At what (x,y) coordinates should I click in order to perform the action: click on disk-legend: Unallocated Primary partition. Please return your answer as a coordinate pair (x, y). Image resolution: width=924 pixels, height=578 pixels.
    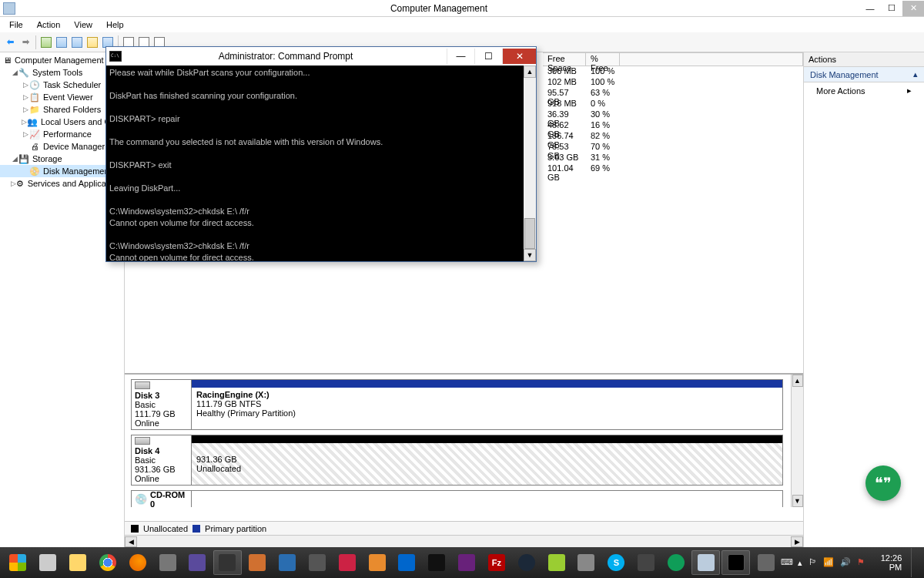
    Looking at the image, I should click on (464, 528).